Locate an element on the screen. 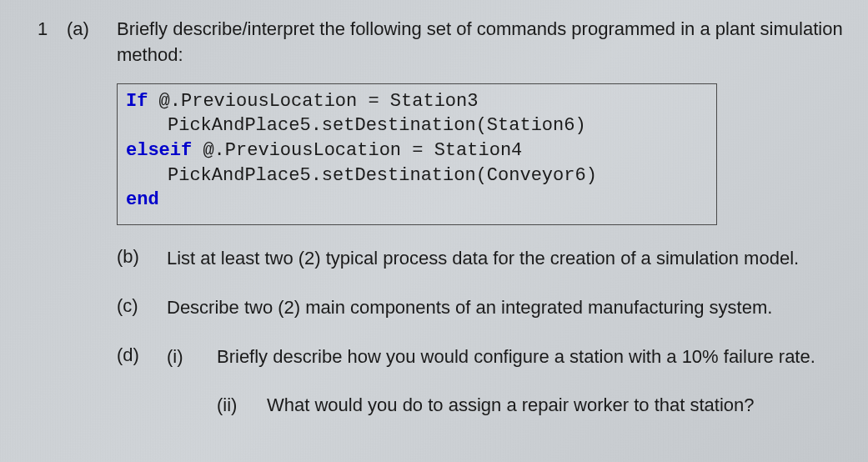 The image size is (868, 462). keyword-elseif: elseif is located at coordinates (158, 150).